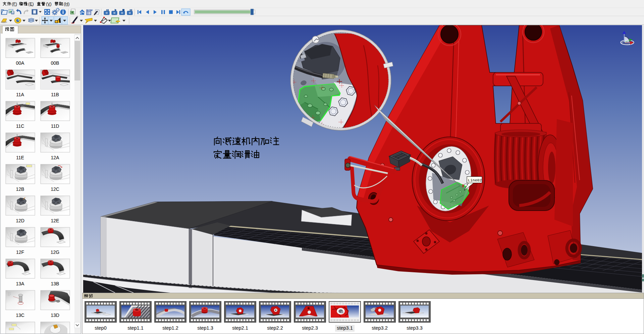  Describe the element at coordinates (66, 4) in the screenshot. I see `svg-text: (H)` at that location.